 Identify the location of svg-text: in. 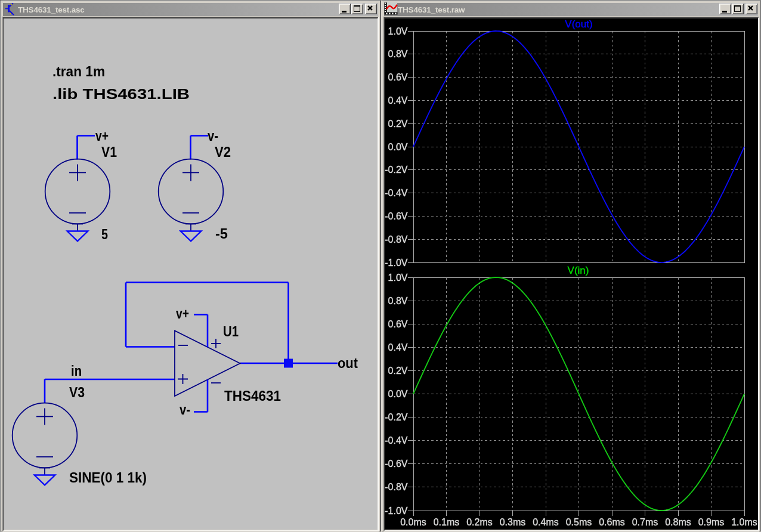
(76, 371).